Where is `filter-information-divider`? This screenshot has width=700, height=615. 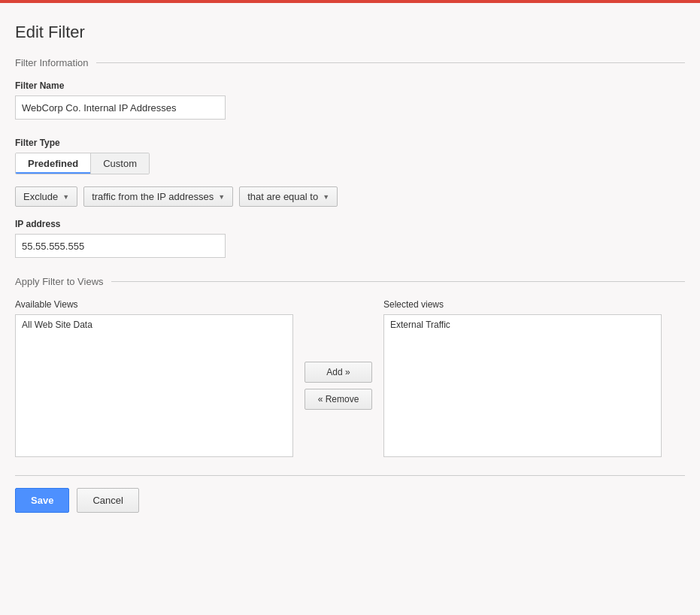
filter-information-divider is located at coordinates (391, 63).